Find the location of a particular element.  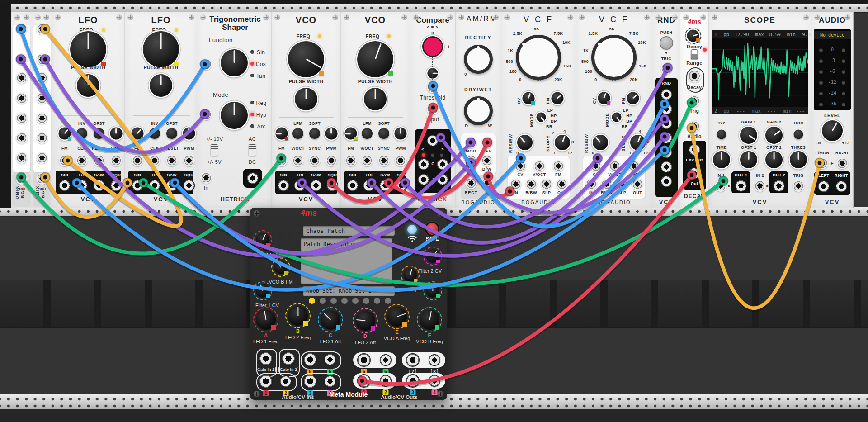

range-switch is located at coordinates (214, 150).